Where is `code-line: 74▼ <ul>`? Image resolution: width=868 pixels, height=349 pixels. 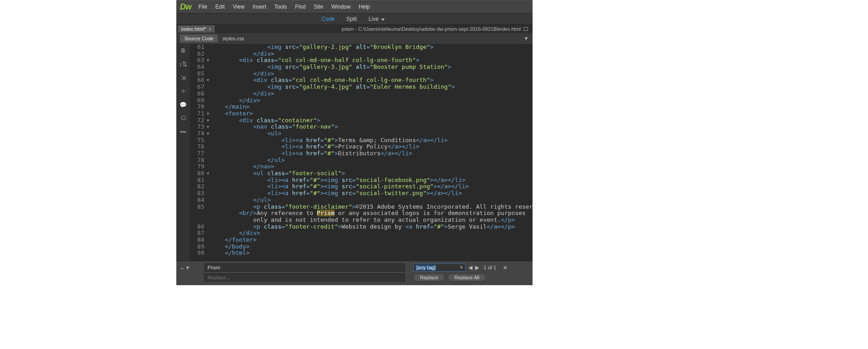
code-line: 74▼ <ul> is located at coordinates (361, 134).